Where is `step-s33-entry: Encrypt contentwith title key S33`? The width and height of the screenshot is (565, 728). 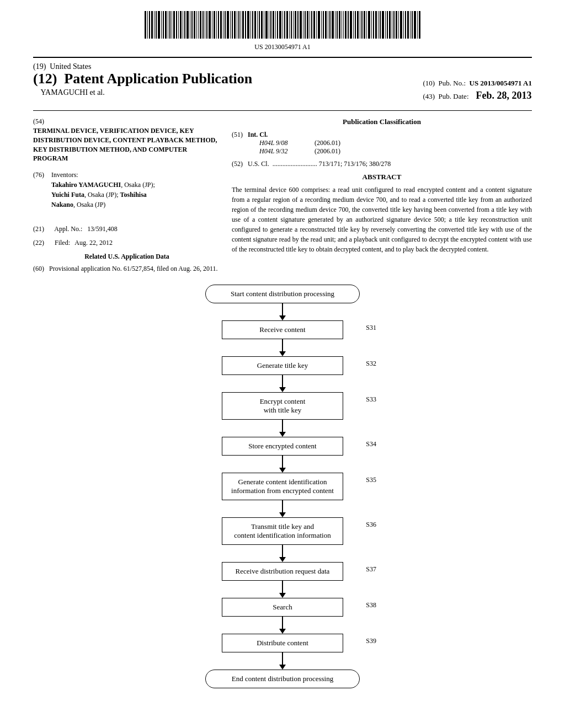 step-s33-entry: Encrypt contentwith title key S33 is located at coordinates (282, 397).